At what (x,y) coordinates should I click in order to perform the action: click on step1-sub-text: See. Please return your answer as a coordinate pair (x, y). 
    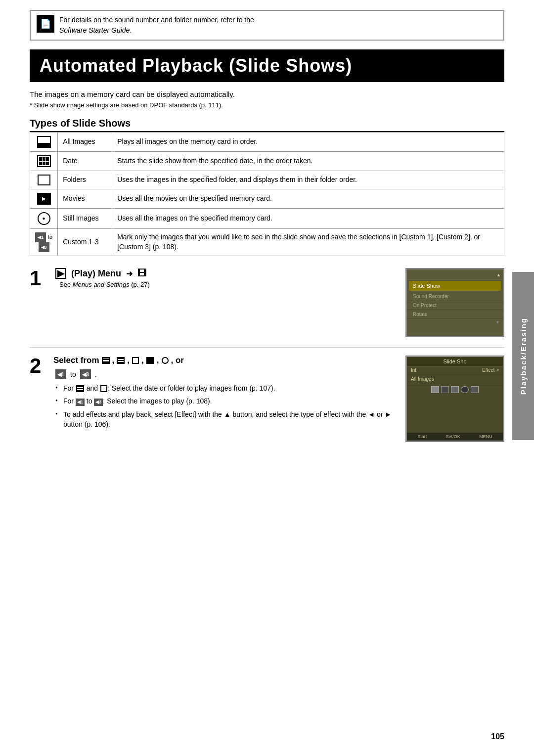
    Looking at the image, I should click on (66, 285).